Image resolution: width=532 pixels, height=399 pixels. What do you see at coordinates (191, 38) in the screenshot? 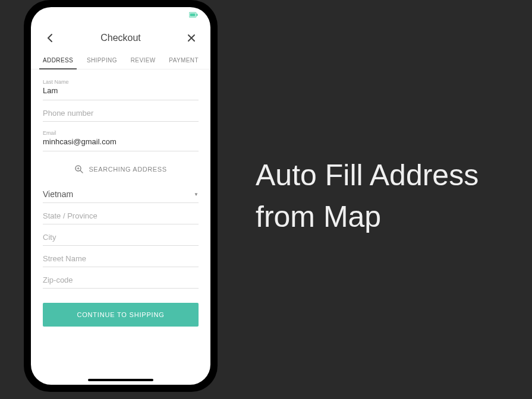
I see `close-icon` at bounding box center [191, 38].